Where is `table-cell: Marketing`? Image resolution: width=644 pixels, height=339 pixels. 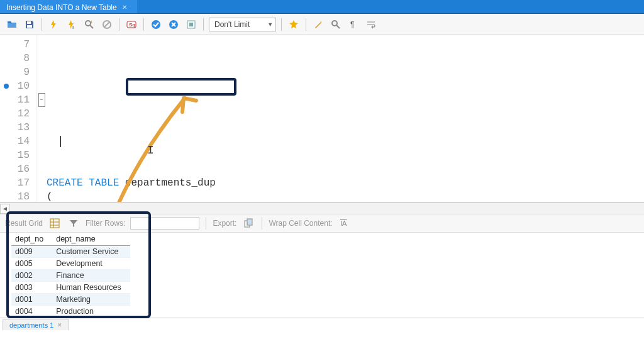
table-cell: Marketing is located at coordinates (91, 299).